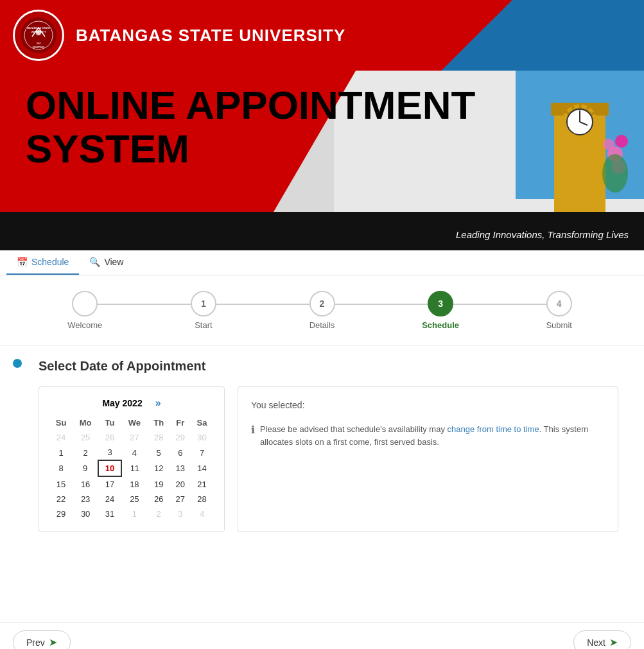 This screenshot has height=649, width=644. Describe the element at coordinates (159, 453) in the screenshot. I see `calendar-day: 5` at that location.